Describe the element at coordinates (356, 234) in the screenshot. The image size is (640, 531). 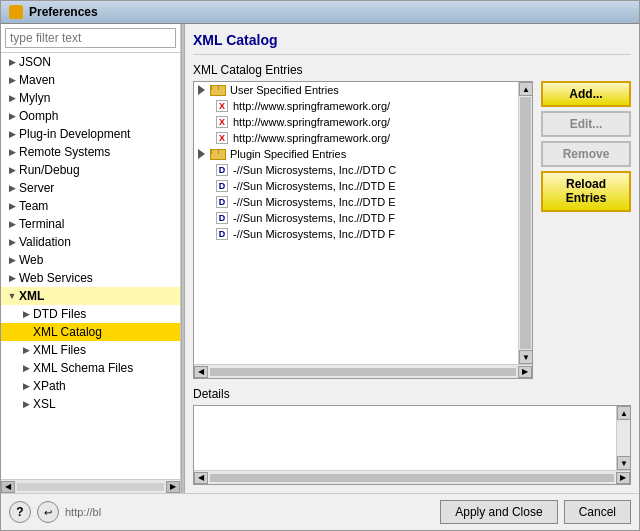
I see `plugin-entry-4: D -//Sun Microsystems, Inc.//DTD F` at that location.